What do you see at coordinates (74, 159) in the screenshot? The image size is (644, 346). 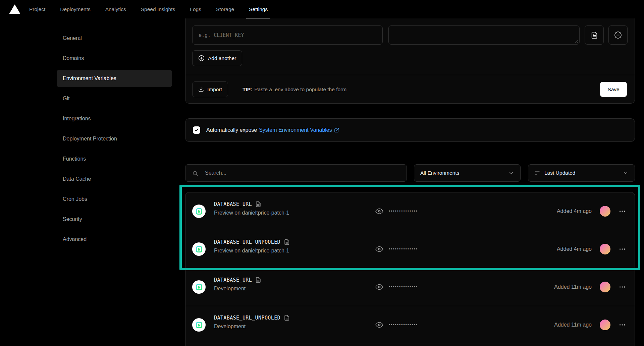 I see `sidebar-item-label: Functions` at bounding box center [74, 159].